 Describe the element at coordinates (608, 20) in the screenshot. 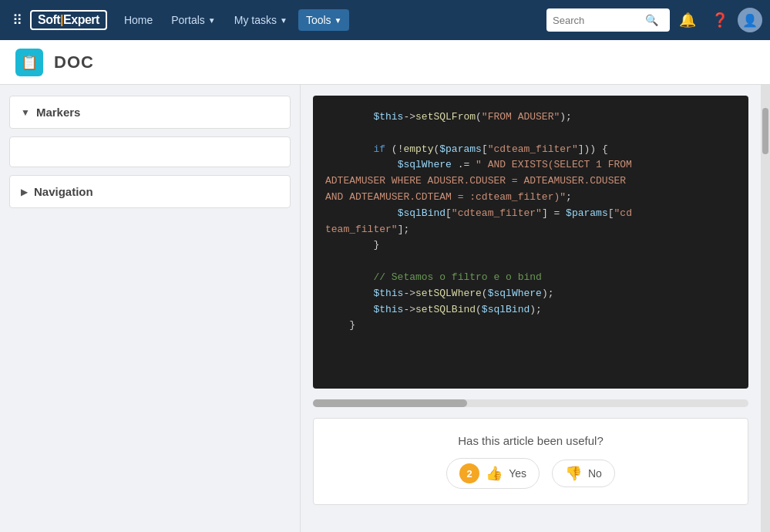

I see `search-box: 🔍` at that location.